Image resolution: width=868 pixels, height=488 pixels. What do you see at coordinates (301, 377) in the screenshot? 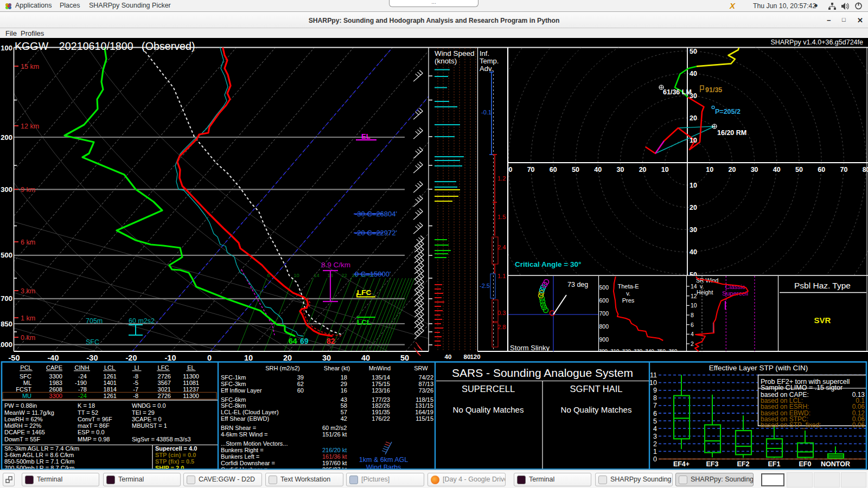
I see `svg-text: 39` at bounding box center [301, 377].